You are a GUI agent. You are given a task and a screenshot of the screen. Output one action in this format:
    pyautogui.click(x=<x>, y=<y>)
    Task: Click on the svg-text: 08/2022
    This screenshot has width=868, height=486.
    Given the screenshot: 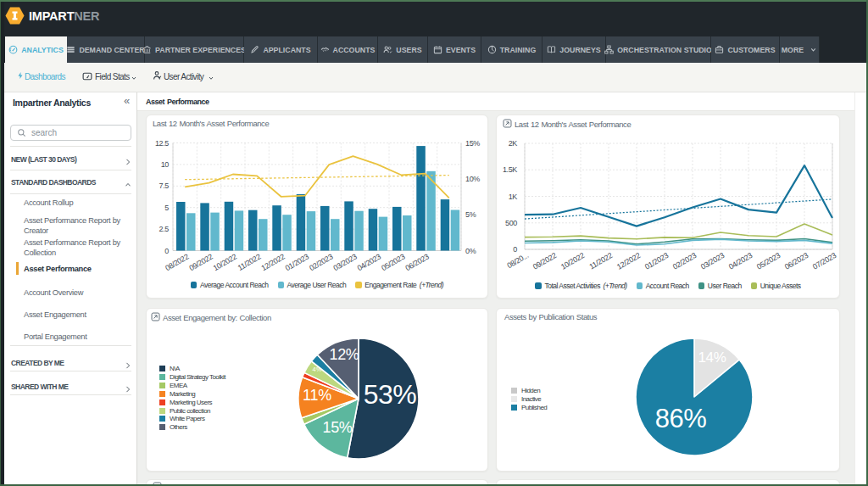 What is the action you would take?
    pyautogui.click(x=176, y=262)
    